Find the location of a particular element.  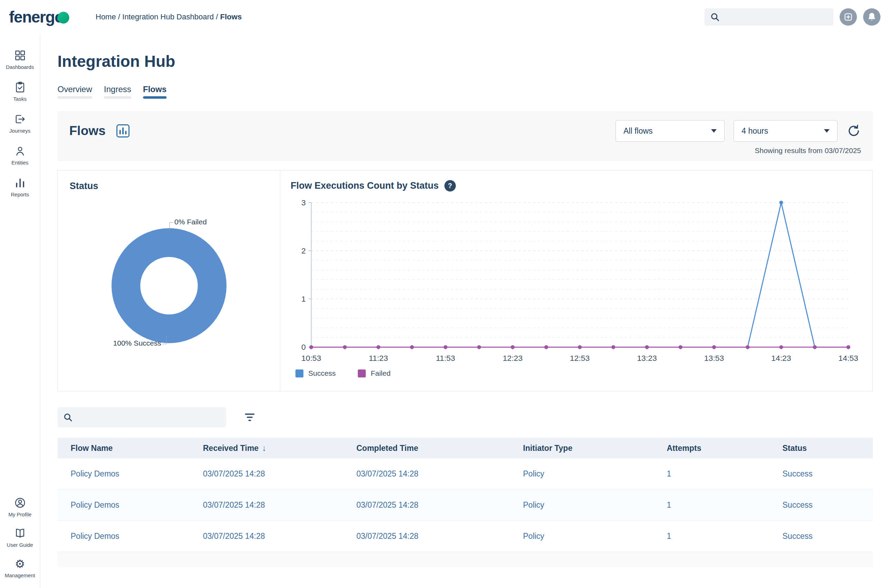

global-search-input is located at coordinates (776, 17).